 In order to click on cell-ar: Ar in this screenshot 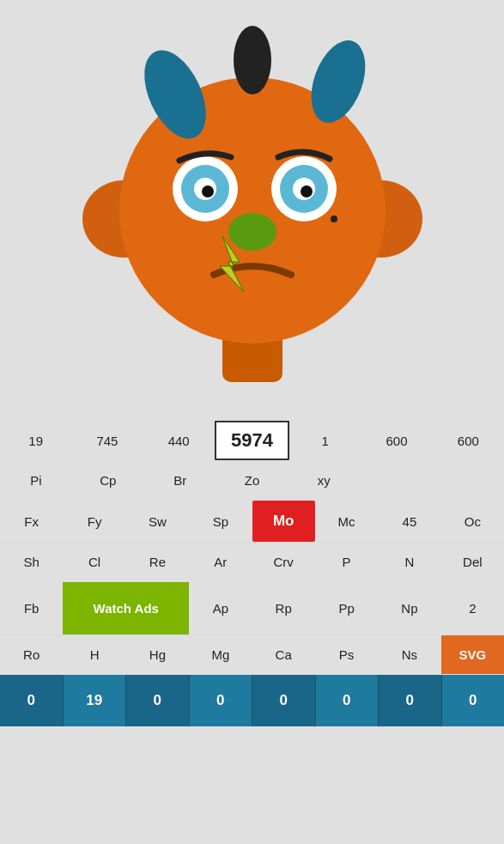, I will do `click(220, 562)`.